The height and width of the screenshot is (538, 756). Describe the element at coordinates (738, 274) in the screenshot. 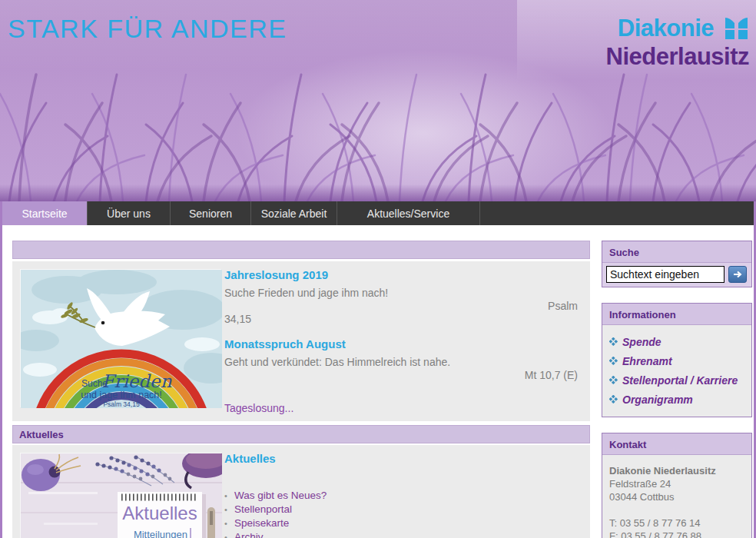

I see `search-submit-button` at that location.